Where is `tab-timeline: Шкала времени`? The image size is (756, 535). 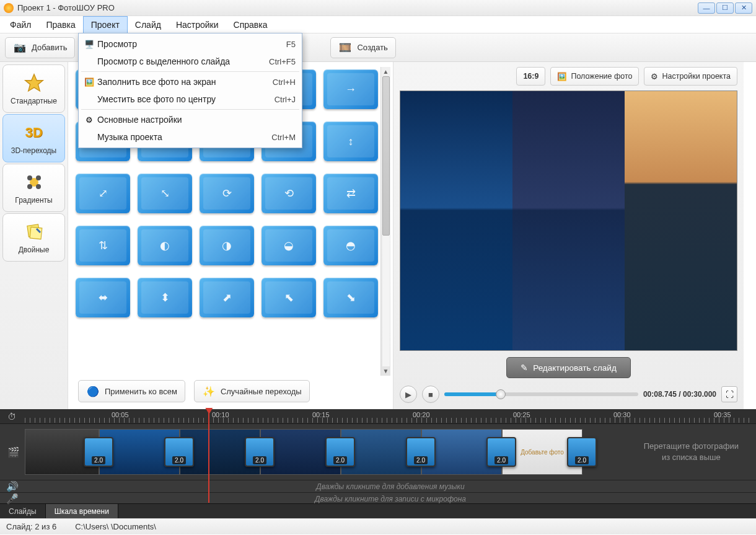 tab-timeline: Шкала времени is located at coordinates (82, 511).